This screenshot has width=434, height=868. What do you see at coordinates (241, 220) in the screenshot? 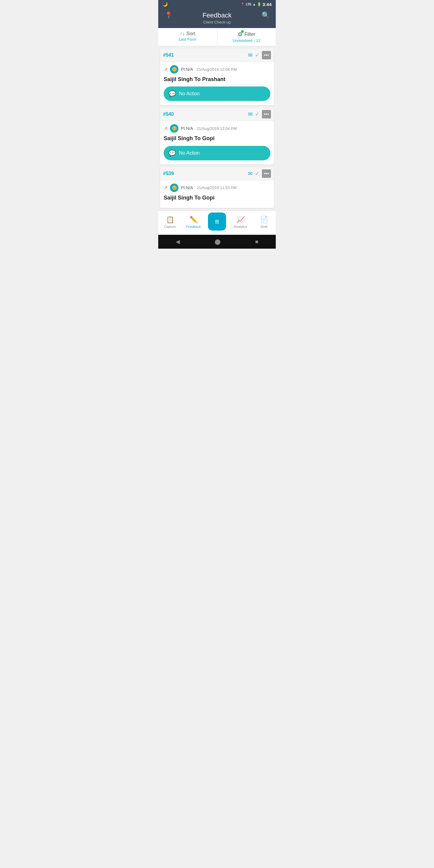
I see `analytics-icon: 📈` at bounding box center [241, 220].